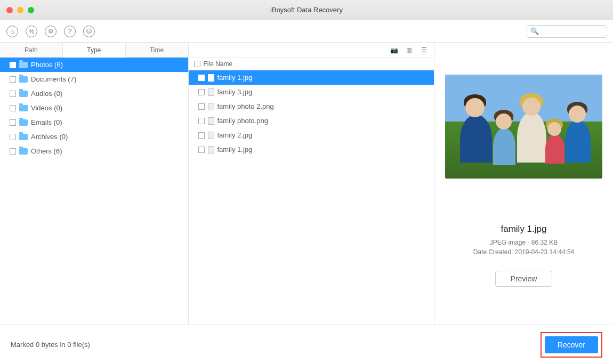 The image size is (613, 364). What do you see at coordinates (31, 50) in the screenshot?
I see `tab-path: Path` at bounding box center [31, 50].